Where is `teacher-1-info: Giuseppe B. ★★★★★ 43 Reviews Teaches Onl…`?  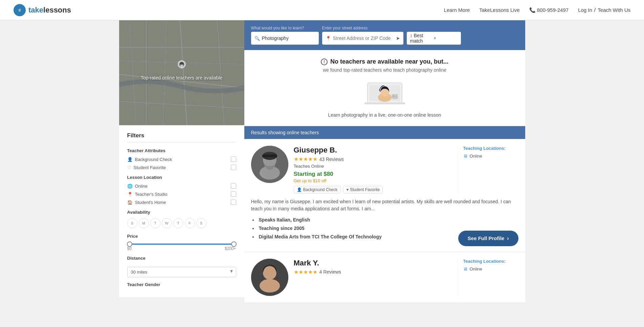
teacher-1-info: Giuseppe B. ★★★★★ 43 Reviews Teaches Onl… is located at coordinates (373, 170).